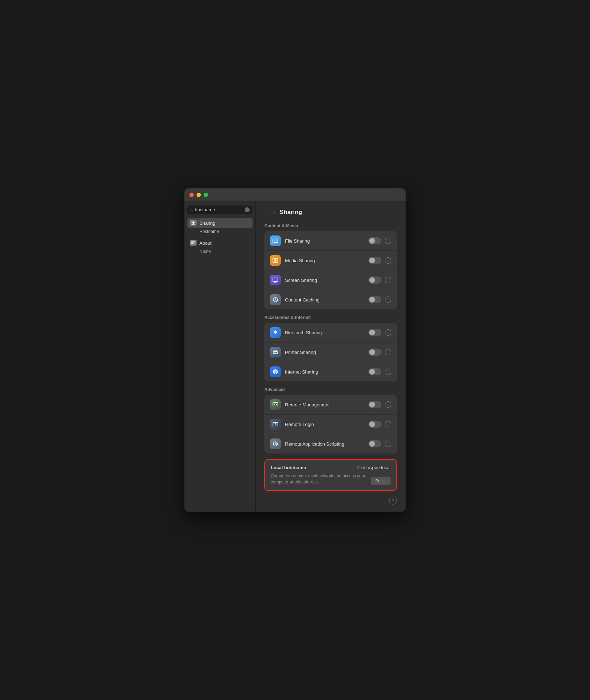 The image size is (590, 700). I want to click on search-bar: ⌕ ✕, so click(220, 210).